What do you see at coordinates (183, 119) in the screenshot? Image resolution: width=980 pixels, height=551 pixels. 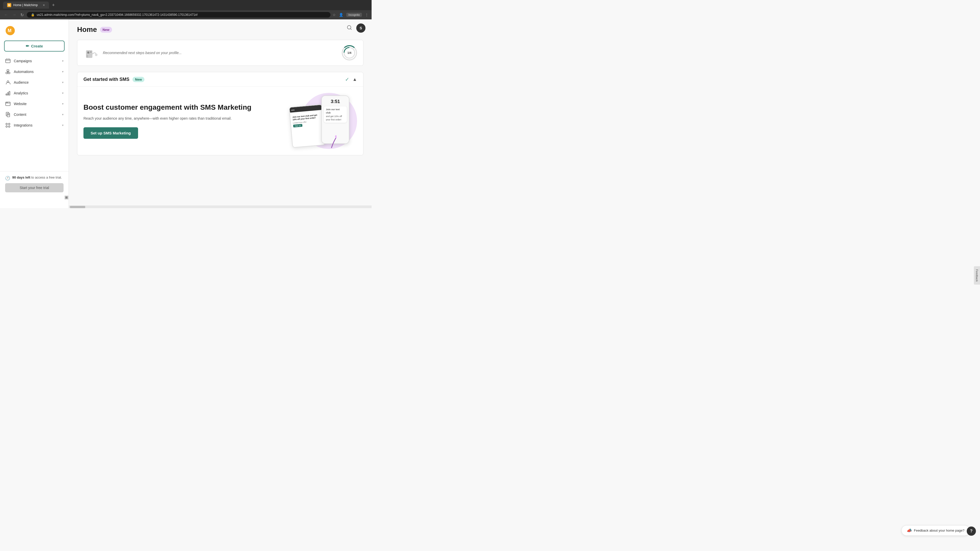 I see `sms-subtext: Reach your audience any time, anywhere—w…` at bounding box center [183, 119].